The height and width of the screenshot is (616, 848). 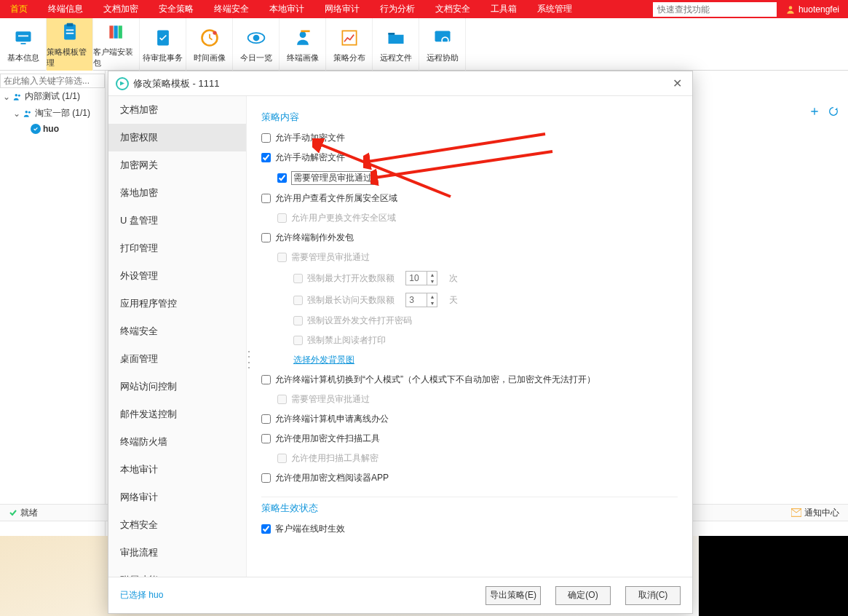 What do you see at coordinates (116, 44) in the screenshot?
I see `ribbon-client-package: 客户端安装包` at bounding box center [116, 44].